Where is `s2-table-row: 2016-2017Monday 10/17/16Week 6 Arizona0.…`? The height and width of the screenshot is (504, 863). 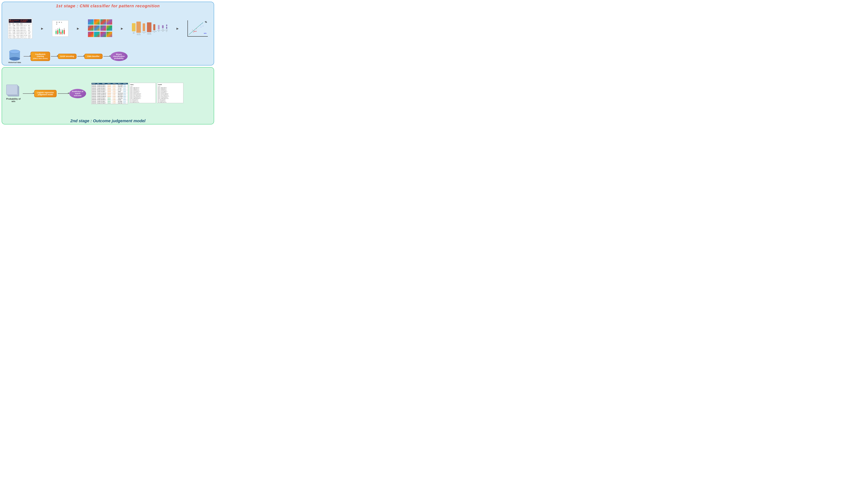
s2-table-row: 2016-2017Monday 10/17/16Week 6 Arizona0.… is located at coordinates (110, 90).